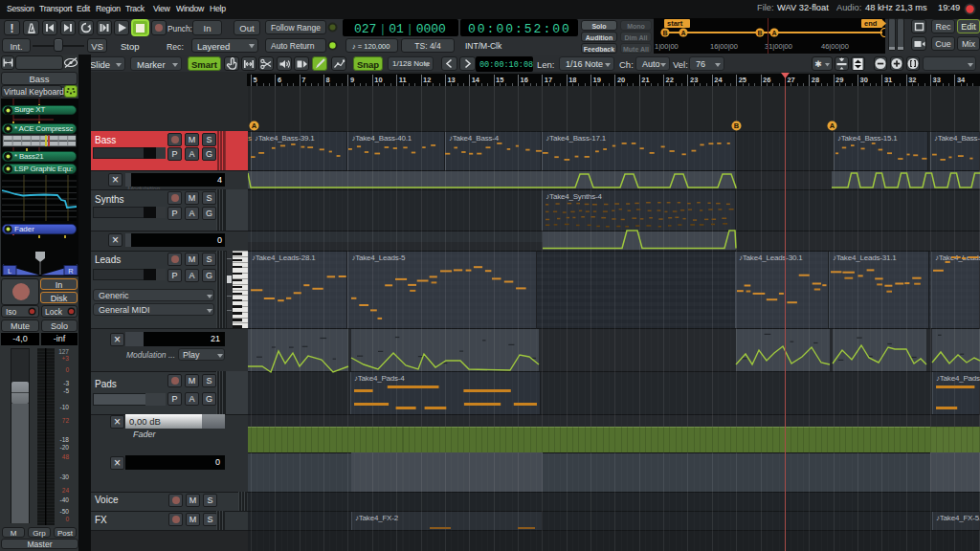 This screenshot has width=980, height=551. I want to click on svg-text: R, so click(71, 272).